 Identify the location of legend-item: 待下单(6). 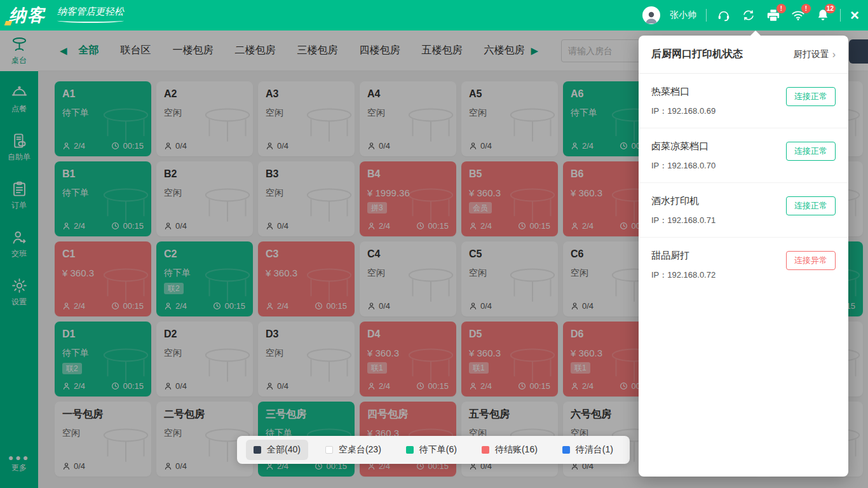
(431, 450).